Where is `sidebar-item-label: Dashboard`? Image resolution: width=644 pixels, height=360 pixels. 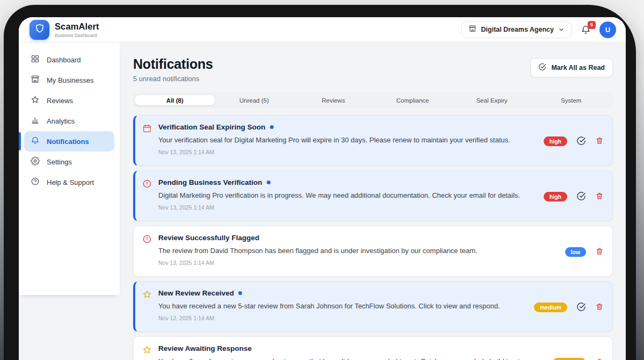 sidebar-item-label: Dashboard is located at coordinates (64, 60).